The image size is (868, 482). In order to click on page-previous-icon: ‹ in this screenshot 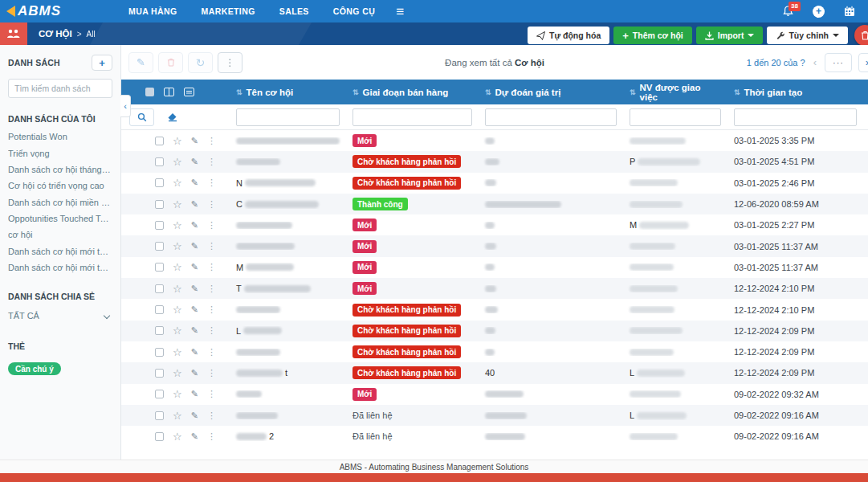, I will do `click(815, 63)`.